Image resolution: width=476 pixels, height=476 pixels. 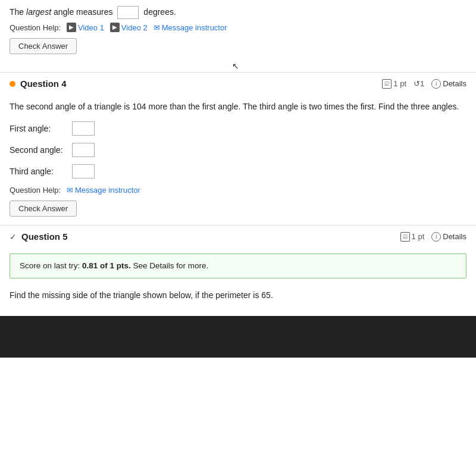 What do you see at coordinates (70, 190) in the screenshot?
I see `envelope-icon-2: ✉` at bounding box center [70, 190].